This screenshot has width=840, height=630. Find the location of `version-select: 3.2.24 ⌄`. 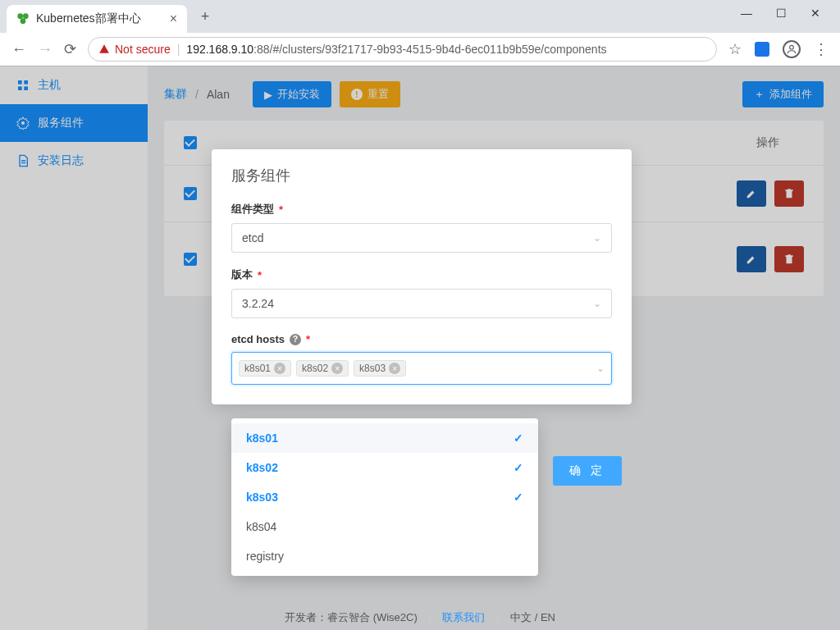

version-select: 3.2.24 ⌄ is located at coordinates (422, 304).